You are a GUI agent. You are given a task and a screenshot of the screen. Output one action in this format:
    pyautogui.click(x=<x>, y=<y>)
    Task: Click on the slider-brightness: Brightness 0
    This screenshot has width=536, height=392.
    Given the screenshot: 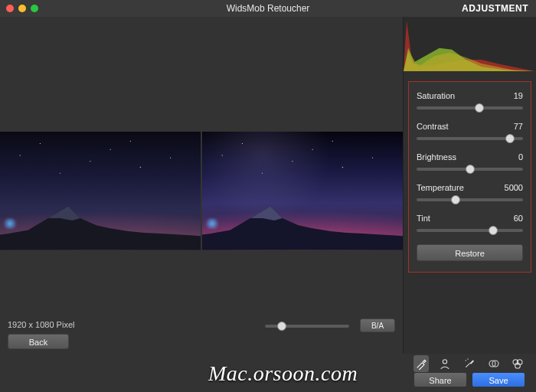 What is the action you would take?
    pyautogui.click(x=470, y=162)
    